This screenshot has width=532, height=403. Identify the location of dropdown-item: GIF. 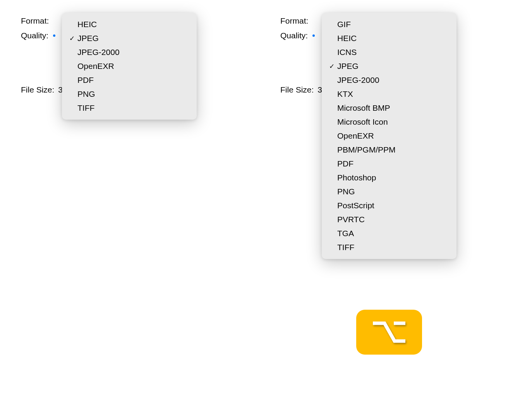
(389, 24).